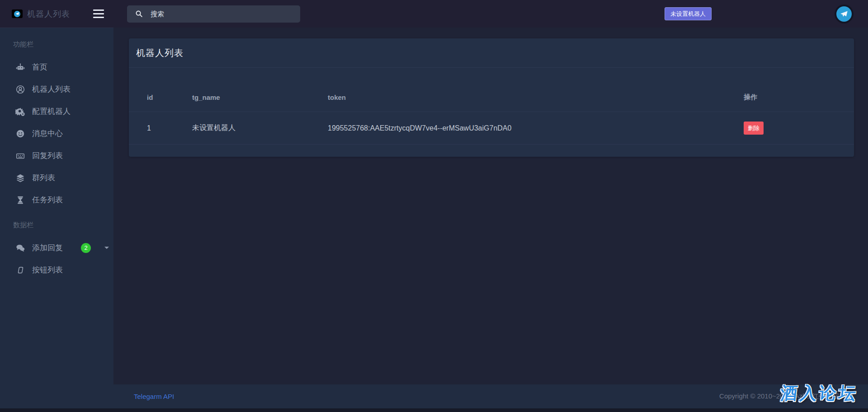 Image resolution: width=868 pixels, height=412 pixels. Describe the element at coordinates (491, 53) in the screenshot. I see `card-header: 机器人列表` at that location.